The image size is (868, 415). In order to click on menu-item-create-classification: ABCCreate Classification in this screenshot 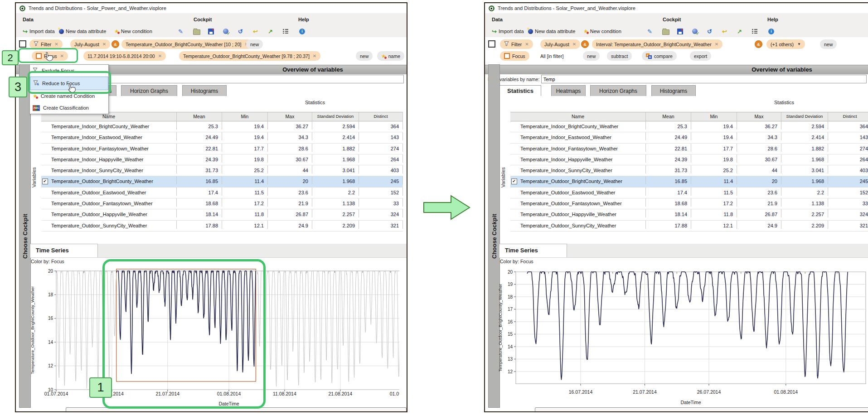, I will do `click(69, 108)`.